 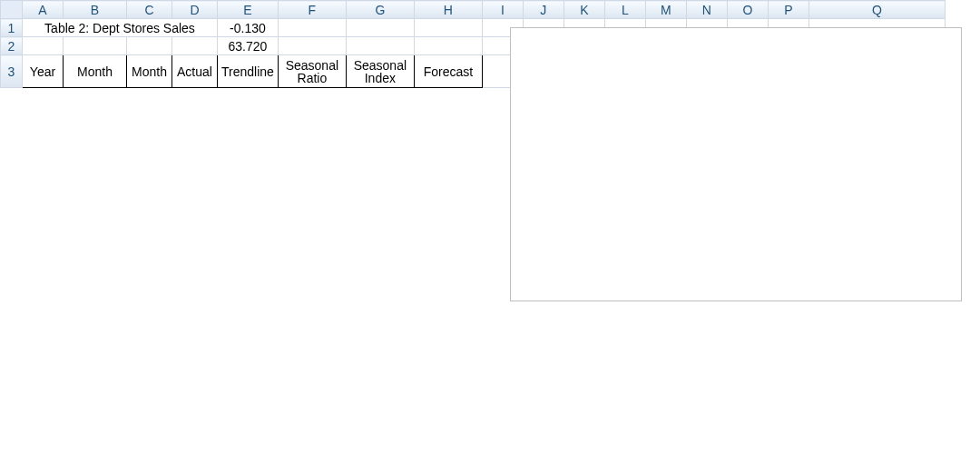 What do you see at coordinates (44, 10) in the screenshot?
I see `column-header-A: A` at bounding box center [44, 10].